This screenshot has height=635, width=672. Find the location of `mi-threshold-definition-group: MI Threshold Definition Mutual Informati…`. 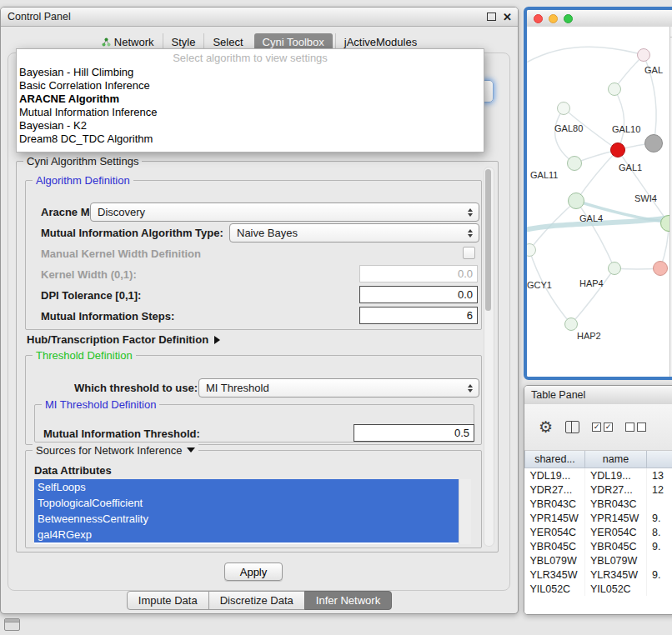

mi-threshold-definition-group: MI Threshold Definition Mutual Informati… is located at coordinates (254, 423).